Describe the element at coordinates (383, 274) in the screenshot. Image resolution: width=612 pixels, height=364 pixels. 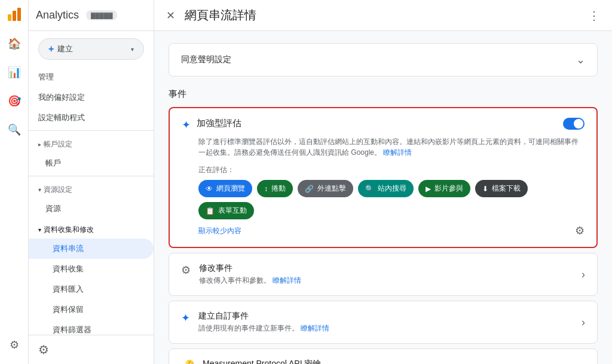
I see `list-item-modify-events: ⚙ 修改事件 修改傳入事件和參數。 瞭解詳情 ›` at that location.